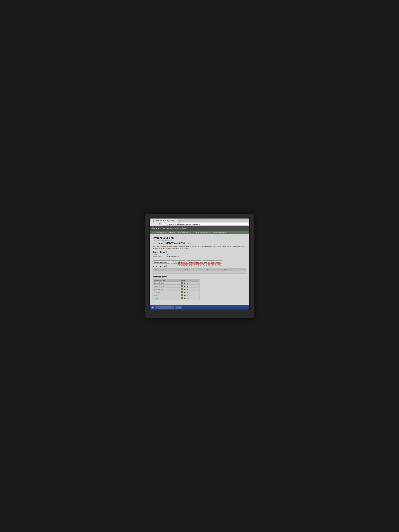 The width and height of the screenshot is (399, 532). I want to click on taskbar-search-input, so click(166, 307).